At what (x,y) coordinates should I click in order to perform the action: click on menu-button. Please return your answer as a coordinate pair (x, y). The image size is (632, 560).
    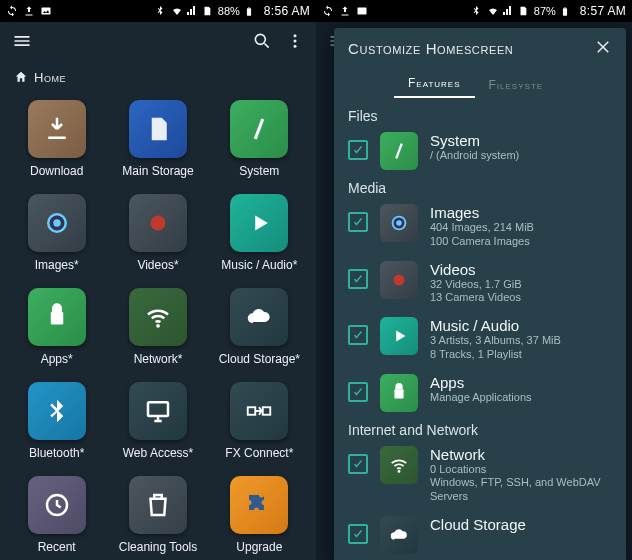
    Looking at the image, I should click on (22, 43).